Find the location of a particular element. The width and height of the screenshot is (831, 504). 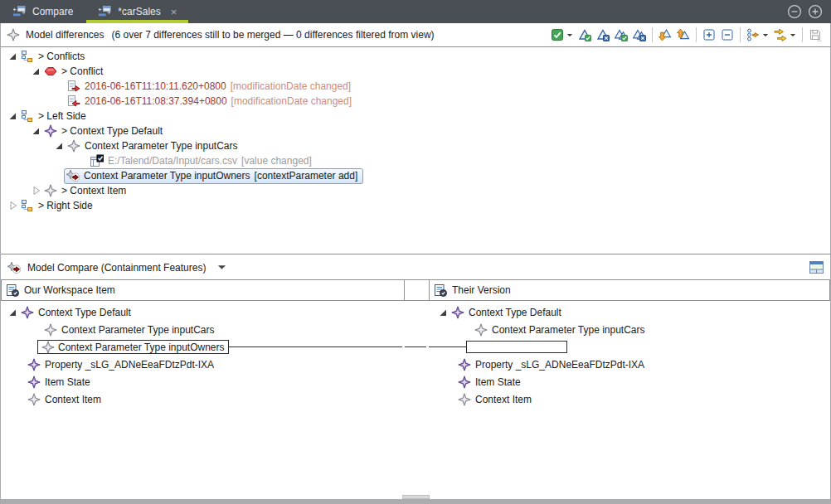

tree-row-context-item: > Context Item is located at coordinates (416, 191).